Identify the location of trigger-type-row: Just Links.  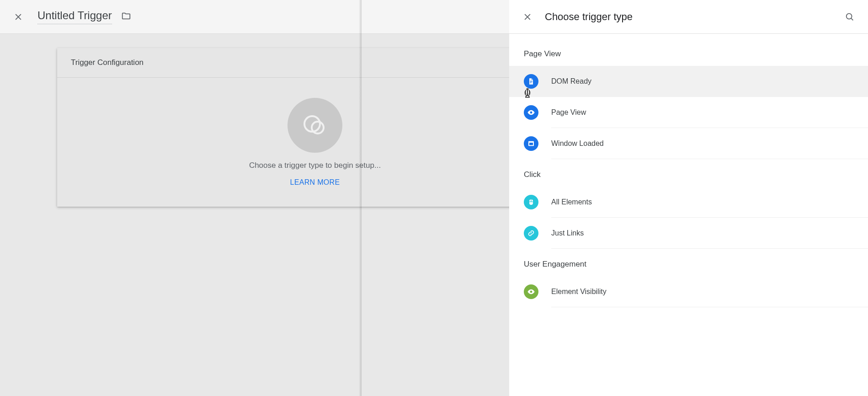
(688, 233).